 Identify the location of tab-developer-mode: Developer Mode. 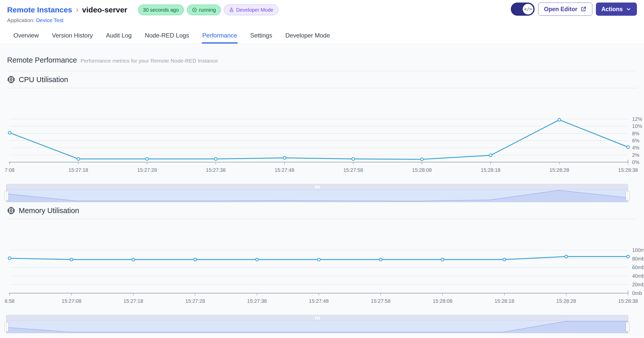
(308, 37).